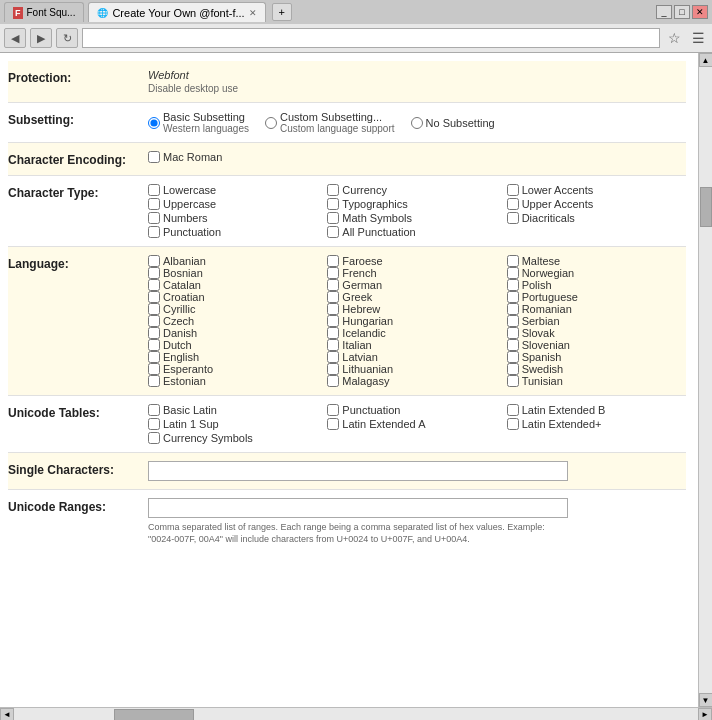  I want to click on lang-maltese: Maltese, so click(596, 261).